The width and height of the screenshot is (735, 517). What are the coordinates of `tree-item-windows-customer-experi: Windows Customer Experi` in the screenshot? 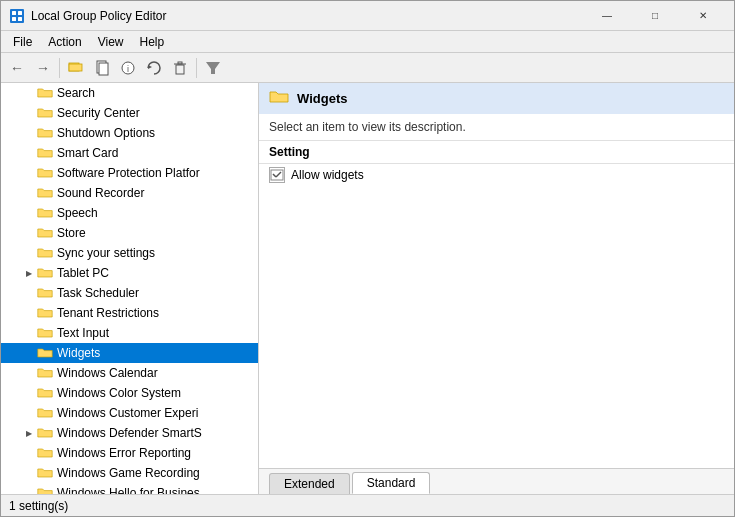 It's located at (130, 413).